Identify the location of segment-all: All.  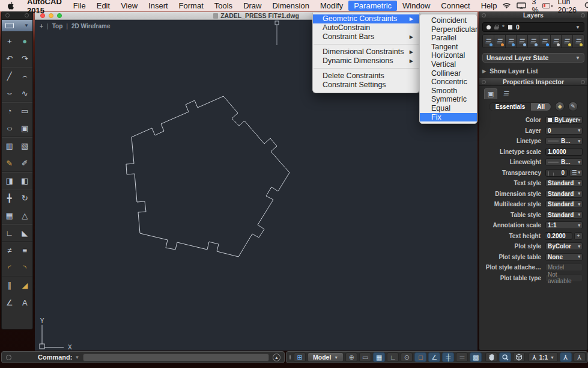
(541, 107).